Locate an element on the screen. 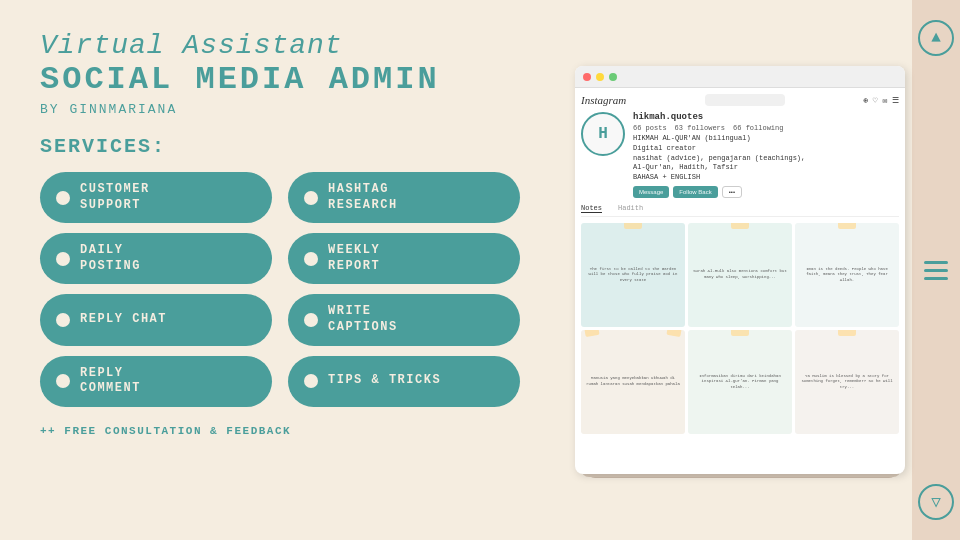  followers-count: 63 followers is located at coordinates (700, 128).